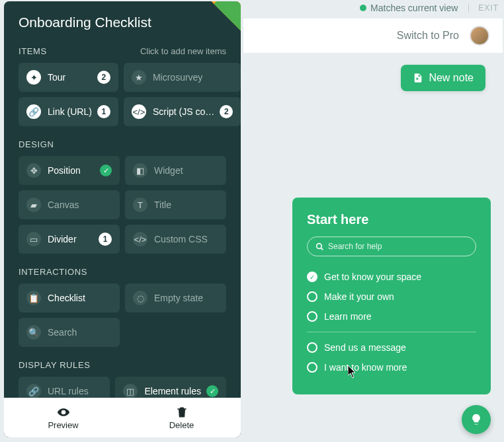 This screenshot has height=442, width=504. What do you see at coordinates (176, 170) in the screenshot?
I see `tile-widget: ◧Widget` at bounding box center [176, 170].